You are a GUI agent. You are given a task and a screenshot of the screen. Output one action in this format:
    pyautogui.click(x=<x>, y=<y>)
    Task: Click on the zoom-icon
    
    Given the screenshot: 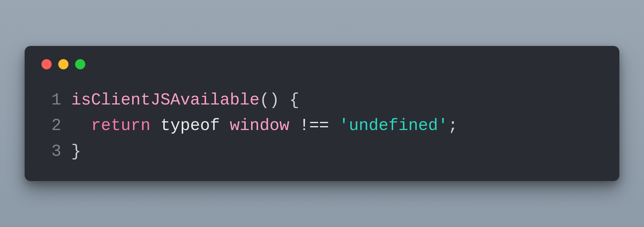 What is the action you would take?
    pyautogui.click(x=80, y=64)
    